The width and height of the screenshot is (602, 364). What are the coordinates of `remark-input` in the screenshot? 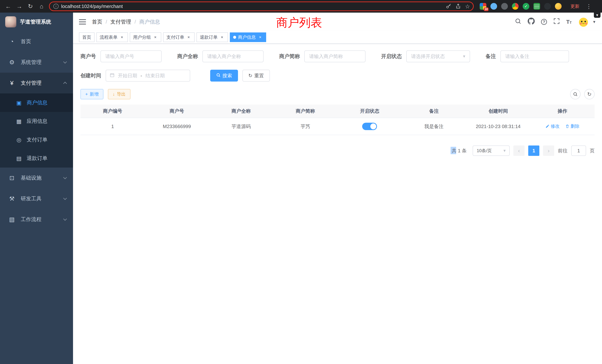 It's located at (535, 56).